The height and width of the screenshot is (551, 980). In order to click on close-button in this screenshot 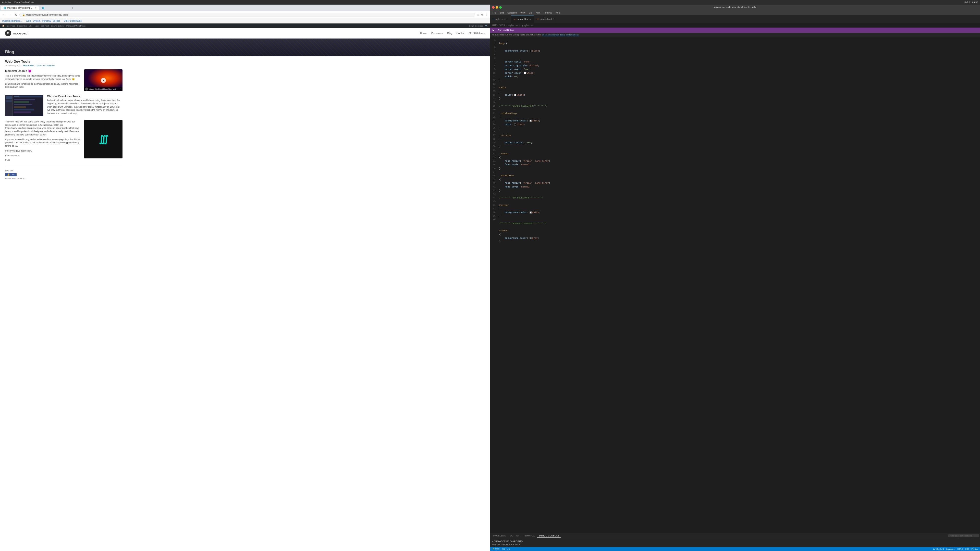, I will do `click(493, 8)`.